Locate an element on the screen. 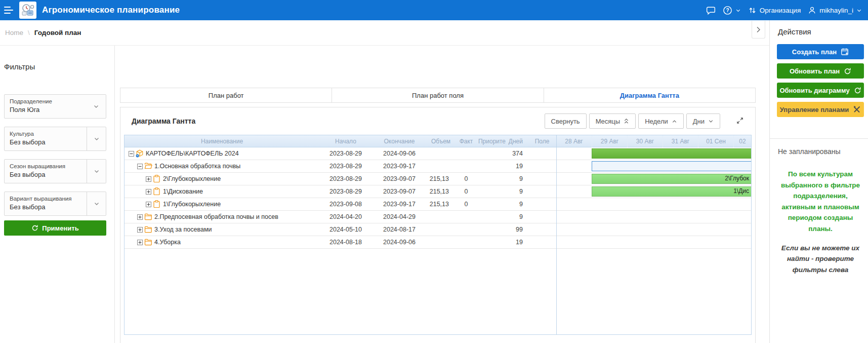 The height and width of the screenshot is (343, 868). organization-label: Организация is located at coordinates (780, 10).